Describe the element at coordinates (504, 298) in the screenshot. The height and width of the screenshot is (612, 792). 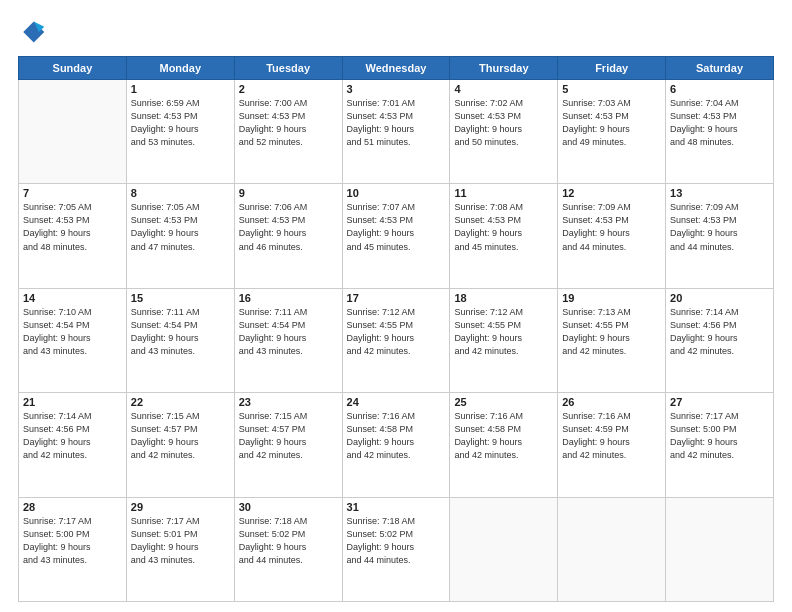
I see `day-number: 18` at that location.